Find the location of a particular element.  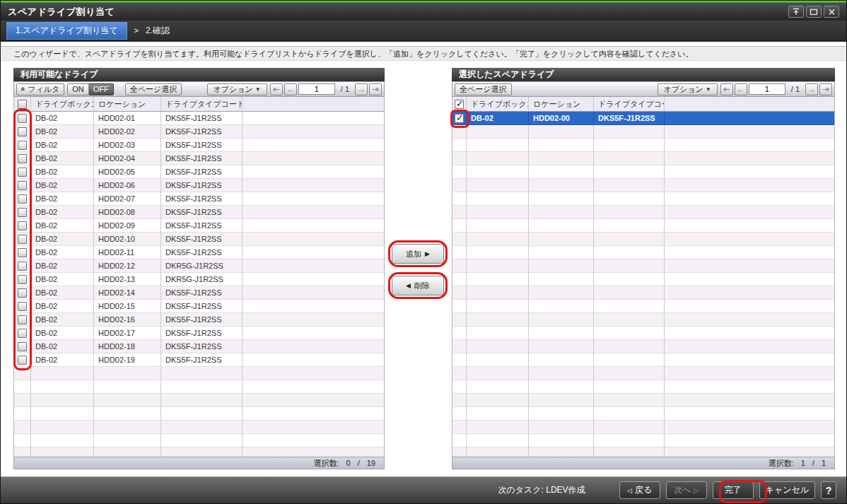

table-row: DB-02HDD02-02DKS5F-J1R2SS is located at coordinates (199, 131).